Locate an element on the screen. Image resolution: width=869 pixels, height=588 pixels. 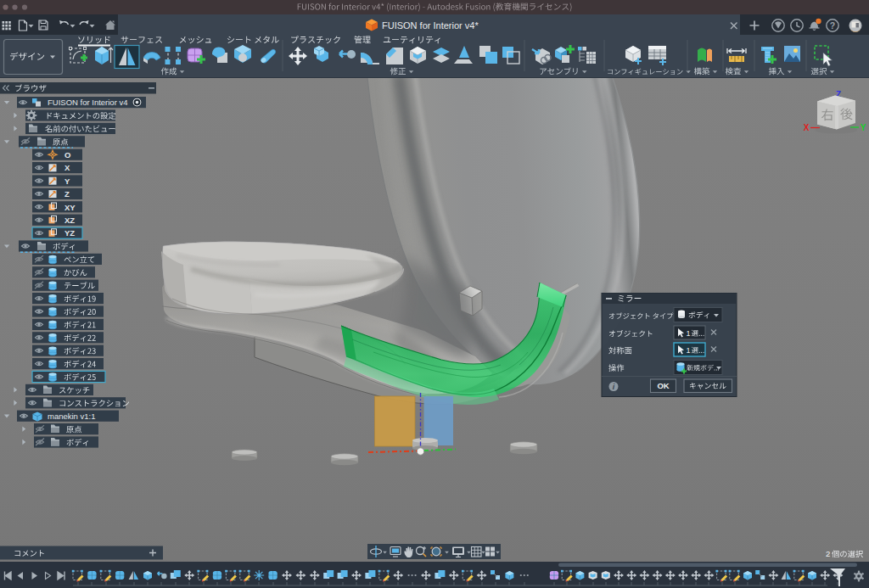
svg-text: 2 is located at coordinates (828, 553).